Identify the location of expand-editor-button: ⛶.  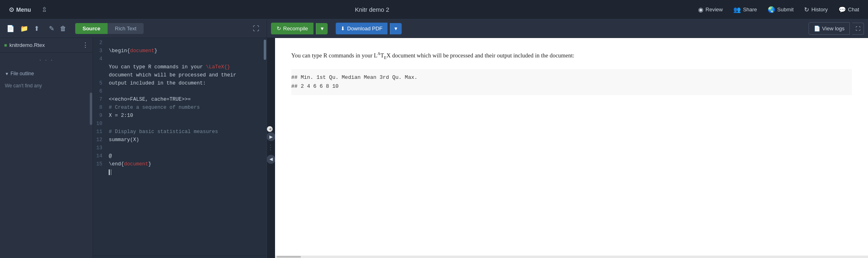
(256, 29).